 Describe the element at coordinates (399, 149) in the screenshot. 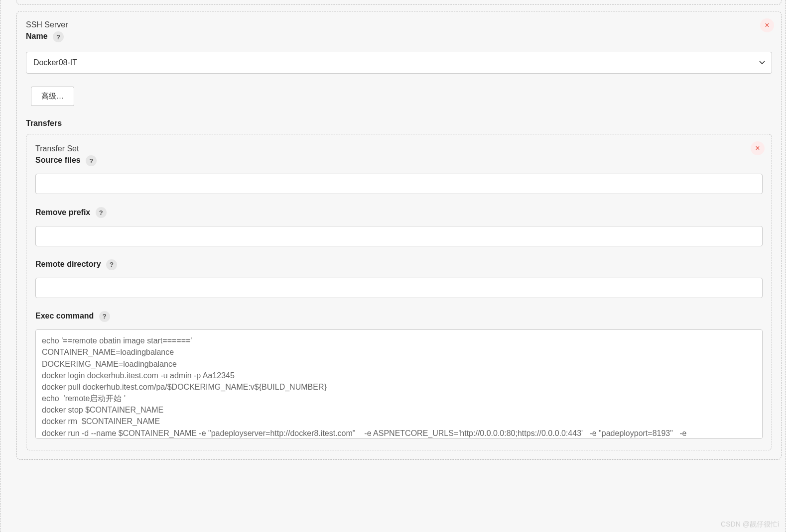

I see `transfer-set-title: Transfer Set` at that location.